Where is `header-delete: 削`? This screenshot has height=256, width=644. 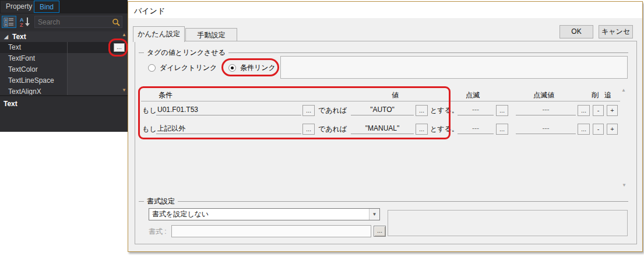
header-delete: 削 is located at coordinates (595, 96).